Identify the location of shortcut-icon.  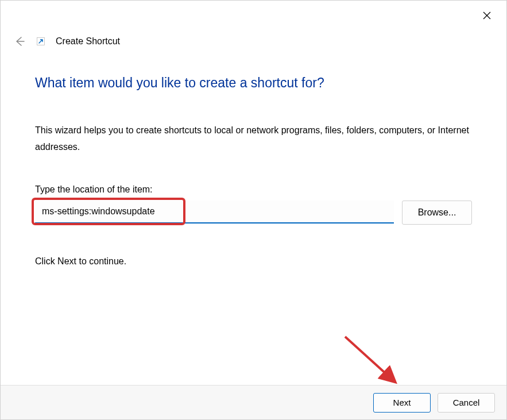
(41, 41).